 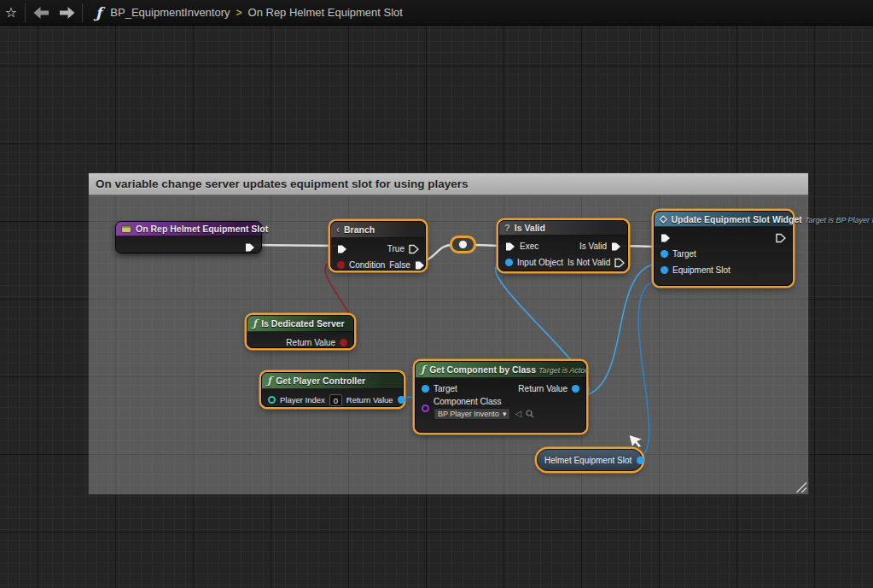 What do you see at coordinates (126, 229) in the screenshot?
I see `event-icon` at bounding box center [126, 229].